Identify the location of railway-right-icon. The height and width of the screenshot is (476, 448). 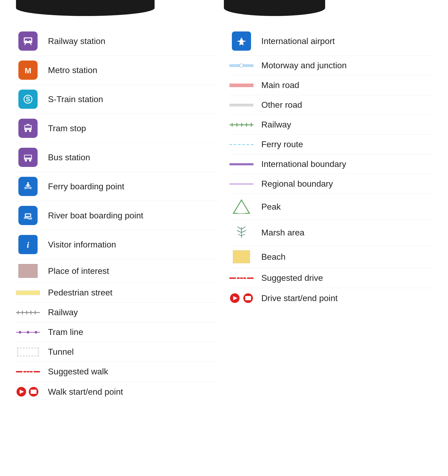
(241, 125).